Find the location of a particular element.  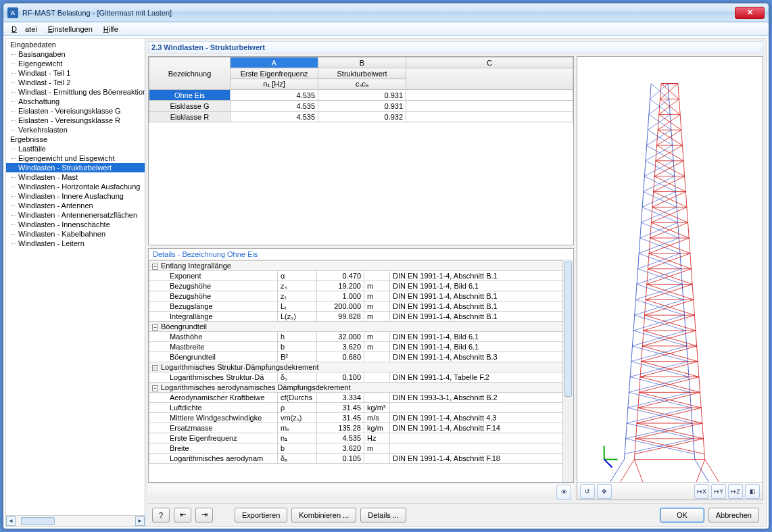

details-cell: Aerodynamischer Kraftbeiwe is located at coordinates (214, 397).